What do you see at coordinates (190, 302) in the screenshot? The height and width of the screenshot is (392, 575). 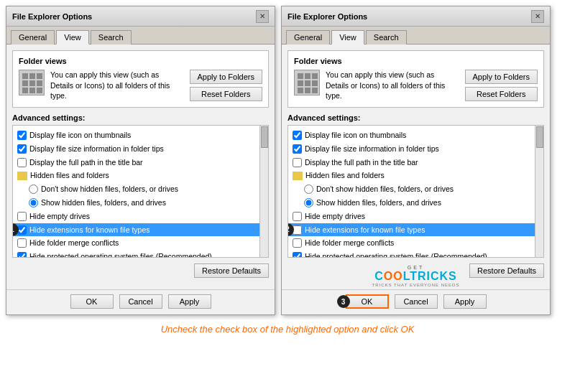 I see `apply-button-1: Apply` at bounding box center [190, 302].